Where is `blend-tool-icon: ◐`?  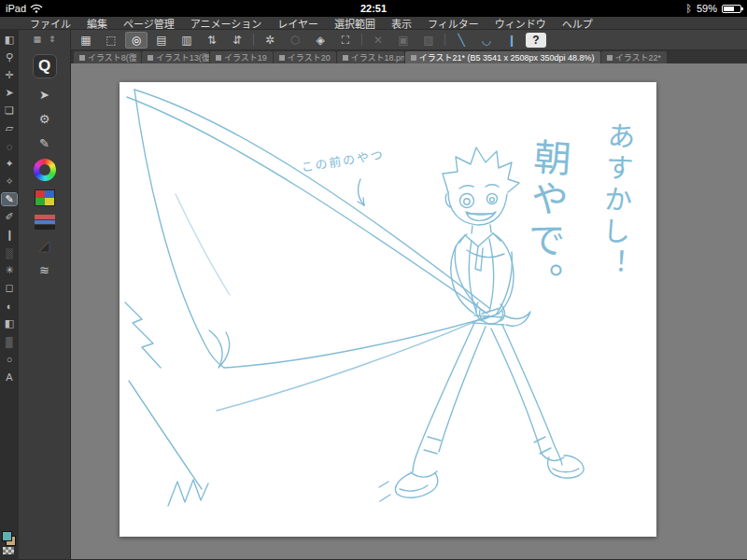
blend-tool-icon: ◐ is located at coordinates (9, 306).